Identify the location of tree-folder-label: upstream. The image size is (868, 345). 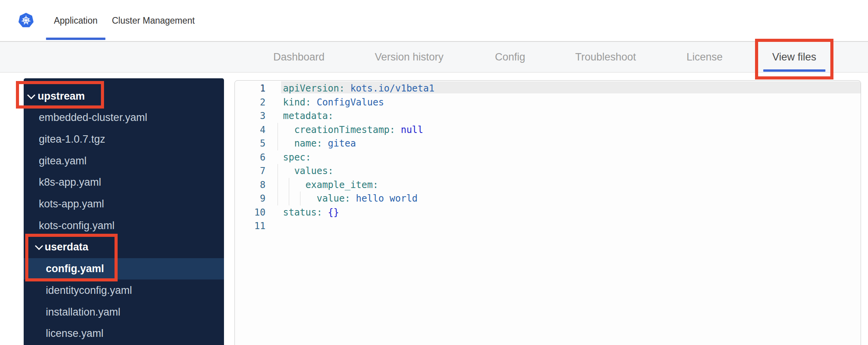
(61, 96).